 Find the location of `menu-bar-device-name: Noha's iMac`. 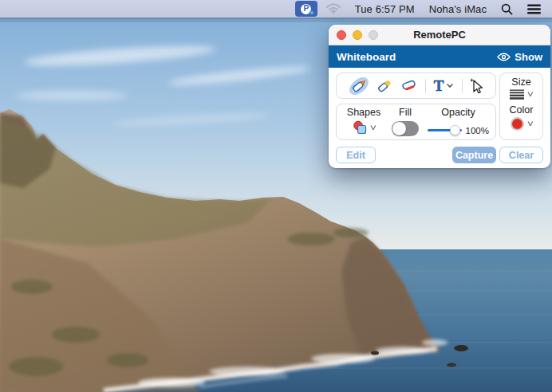

menu-bar-device-name: Noha's iMac is located at coordinates (458, 9).